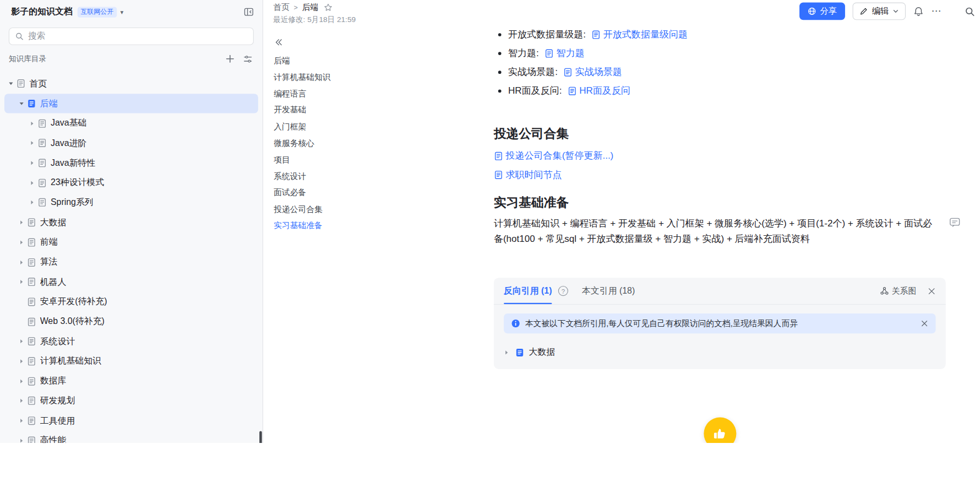 This screenshot has height=503, width=980. What do you see at coordinates (384, 77) in the screenshot?
I see `outline-item: 计算机基础知识` at bounding box center [384, 77].